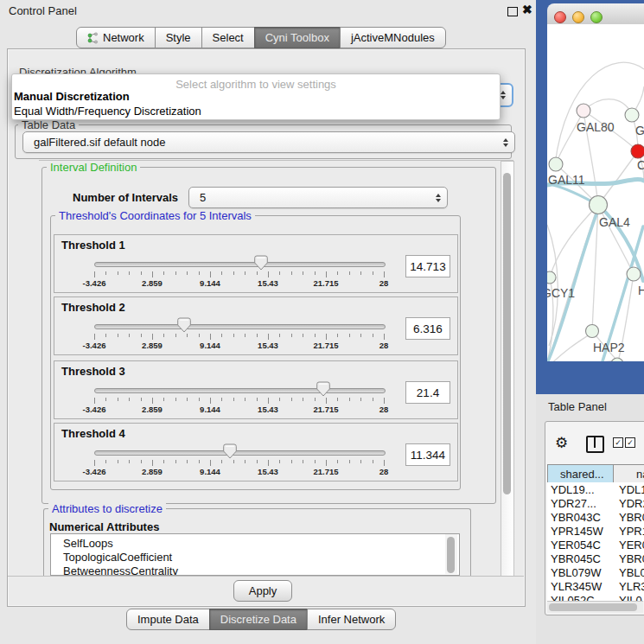 This screenshot has height=644, width=644. What do you see at coordinates (228, 38) in the screenshot?
I see `tab-select: Select` at bounding box center [228, 38].